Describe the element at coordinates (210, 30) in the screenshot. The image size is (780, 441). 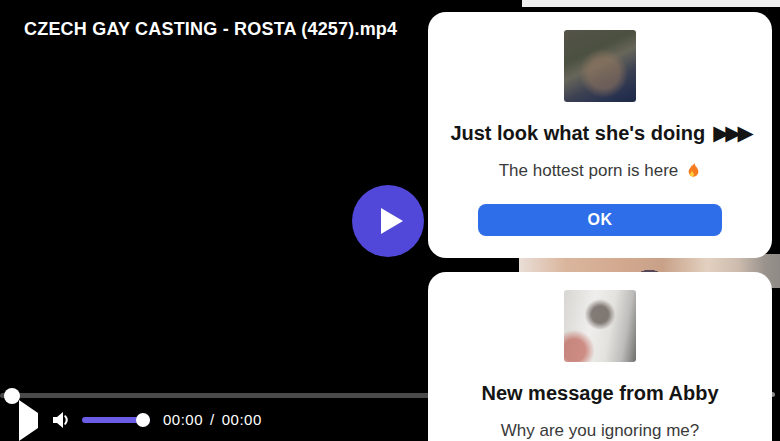
I see `video-title: CZECH GAY CASTING - ROSTA (4257).mp4` at that location.